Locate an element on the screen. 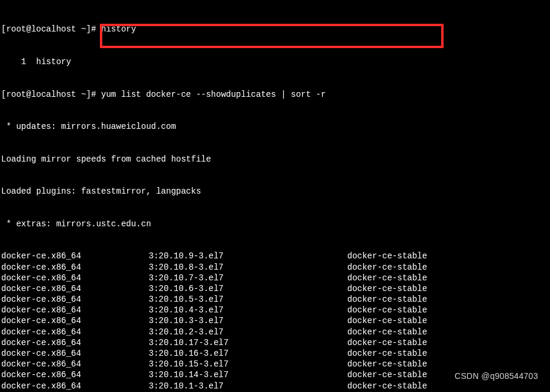 Image resolution: width=550 pixels, height=392 pixels. package-row: docker-ce.x86_643:20.10.9-3.el7docker-ce… is located at coordinates (275, 256).